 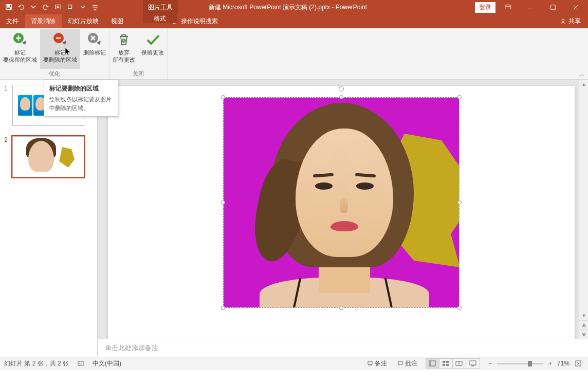 What do you see at coordinates (508, 7) in the screenshot?
I see `ribbon-display-icon` at bounding box center [508, 7].